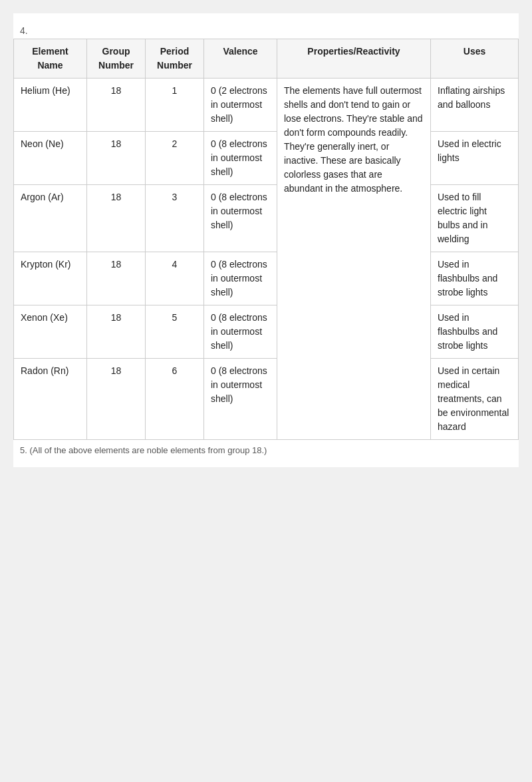 The image size is (532, 782). I want to click on cell-period-number: 2, so click(175, 158).